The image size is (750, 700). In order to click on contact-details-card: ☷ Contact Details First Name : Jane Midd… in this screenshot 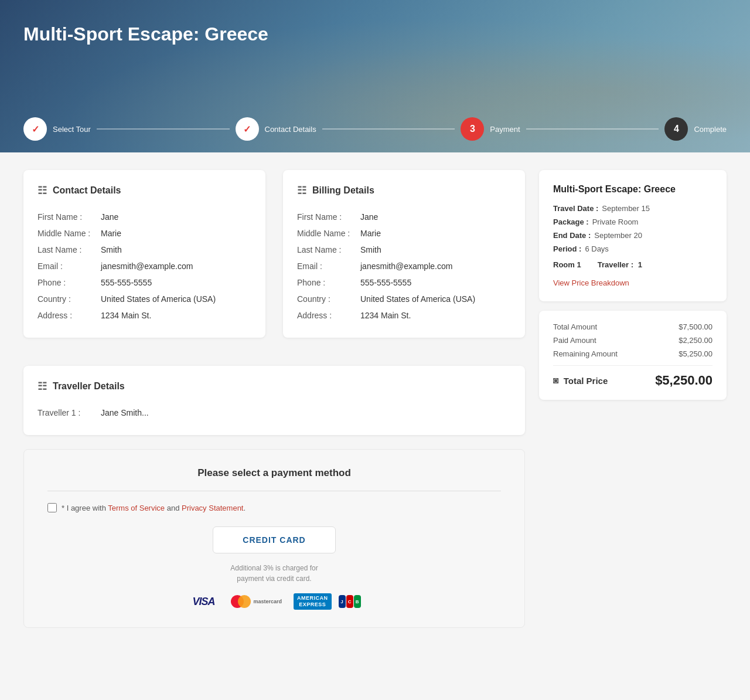, I will do `click(144, 254)`.